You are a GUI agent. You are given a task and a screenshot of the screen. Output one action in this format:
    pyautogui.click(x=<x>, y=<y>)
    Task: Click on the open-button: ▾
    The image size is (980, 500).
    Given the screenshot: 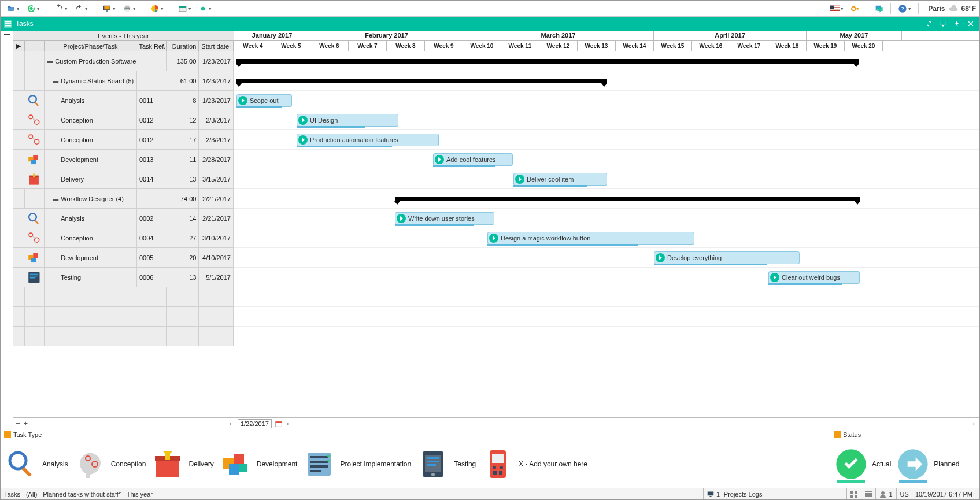 What is the action you would take?
    pyautogui.click(x=13, y=9)
    